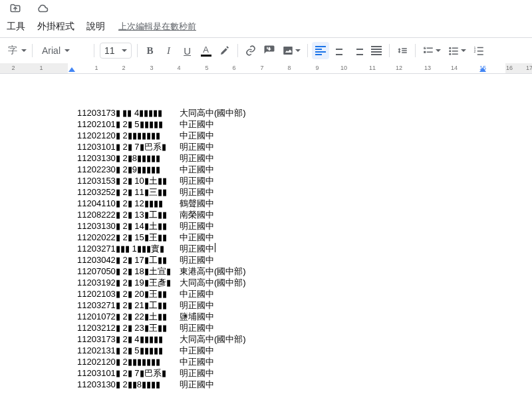 This screenshot has width=532, height=410. Describe the element at coordinates (128, 237) in the screenshot. I see `line-col1: 11202022▮ 2▮ 15▮王▮▮` at that location.